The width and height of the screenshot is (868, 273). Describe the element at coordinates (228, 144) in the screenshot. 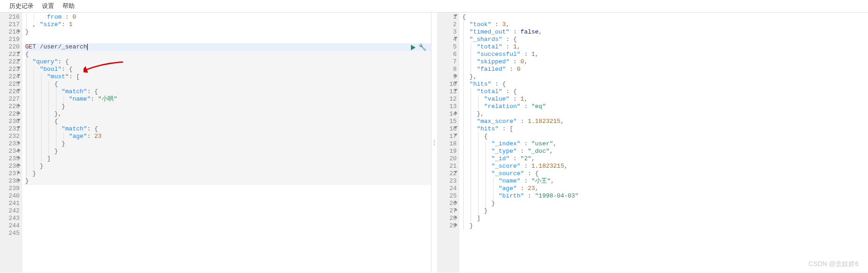

I see `code-line: }` at that location.